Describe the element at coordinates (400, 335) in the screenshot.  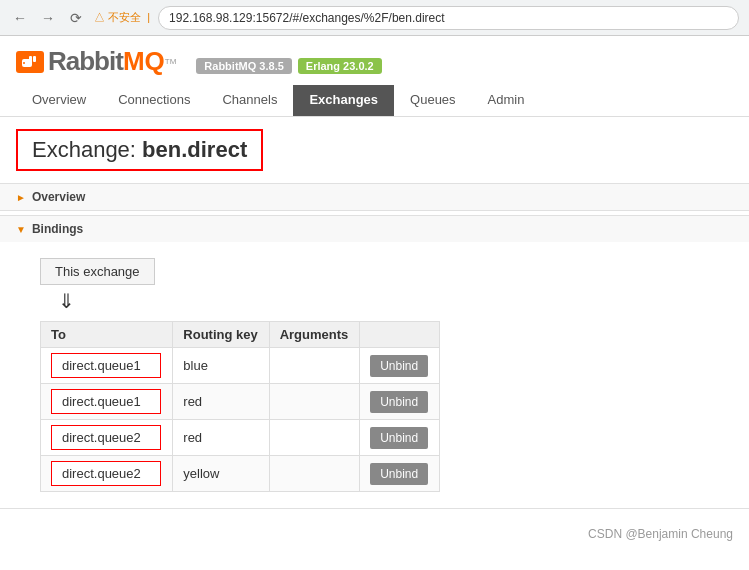
I see `col-actions` at that location.